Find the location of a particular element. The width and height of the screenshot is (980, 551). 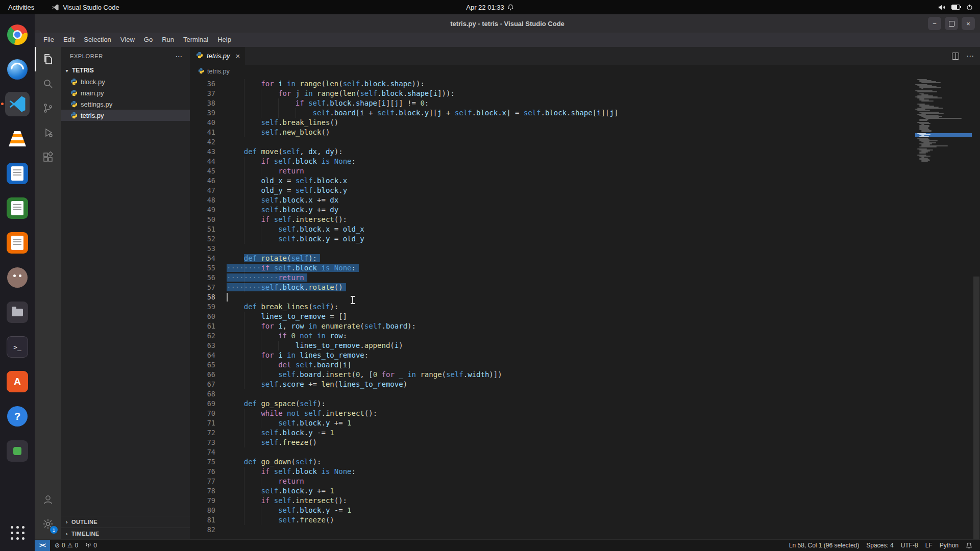

menu-file: File is located at coordinates (49, 40).